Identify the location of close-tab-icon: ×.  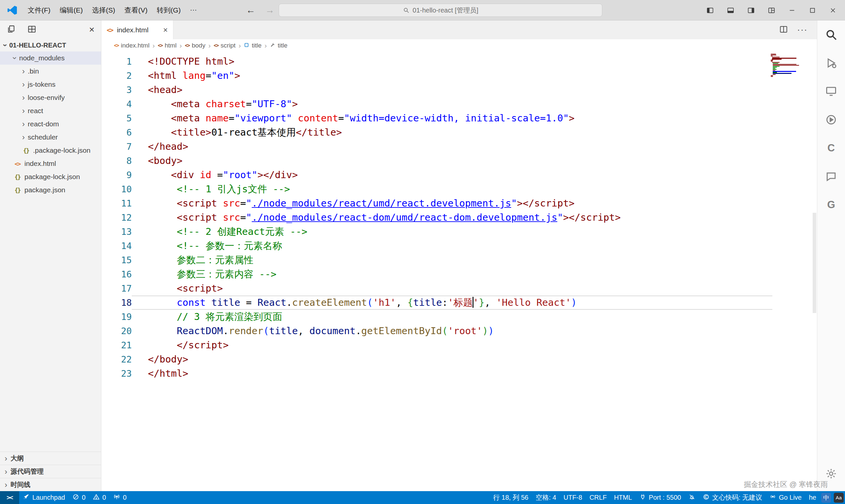
(166, 30).